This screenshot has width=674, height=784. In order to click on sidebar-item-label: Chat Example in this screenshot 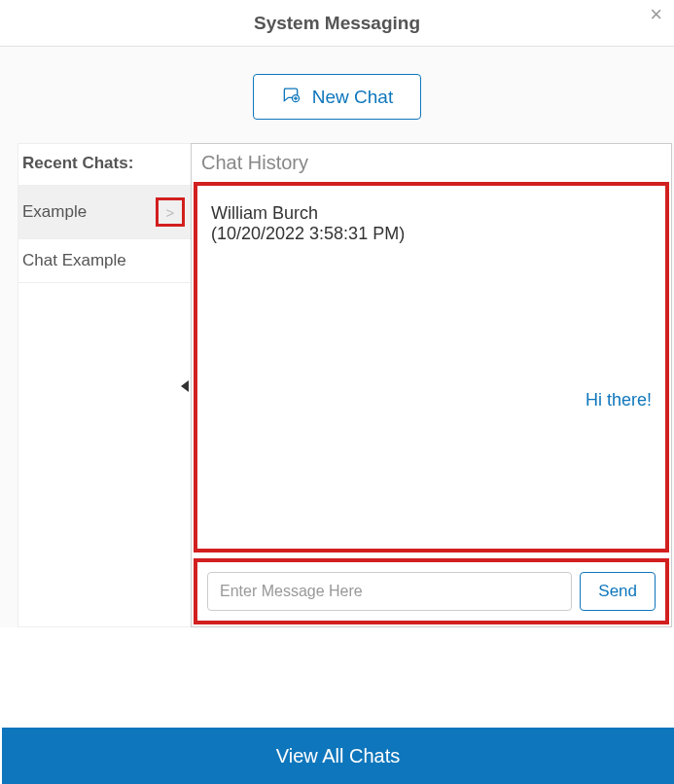, I will do `click(74, 261)`.